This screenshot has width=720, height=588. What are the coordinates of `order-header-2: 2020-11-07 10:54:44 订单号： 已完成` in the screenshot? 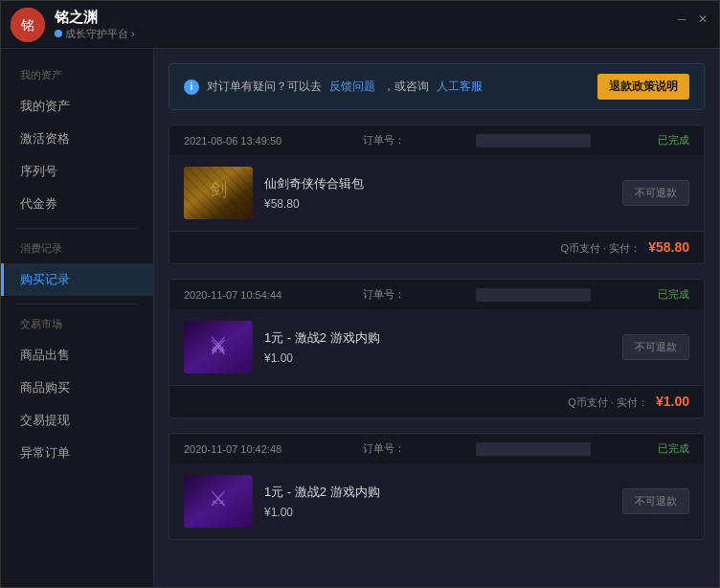 It's located at (437, 295).